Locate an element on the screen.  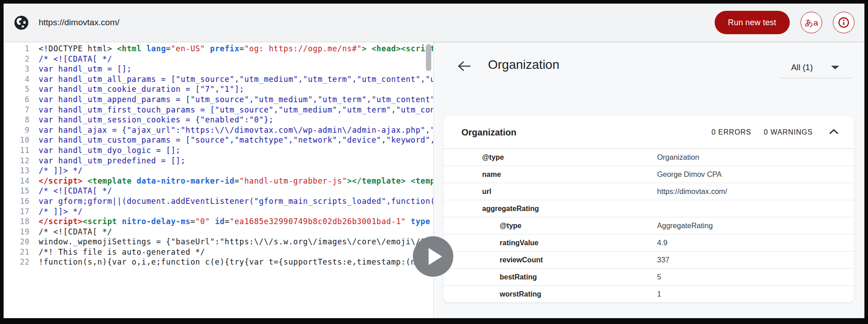
line-number: 11 is located at coordinates (17, 150).